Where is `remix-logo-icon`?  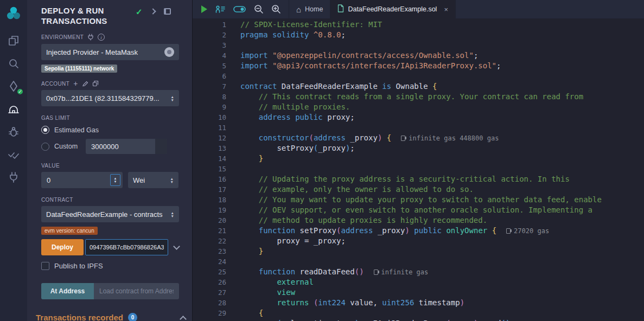 remix-logo-icon is located at coordinates (14, 14).